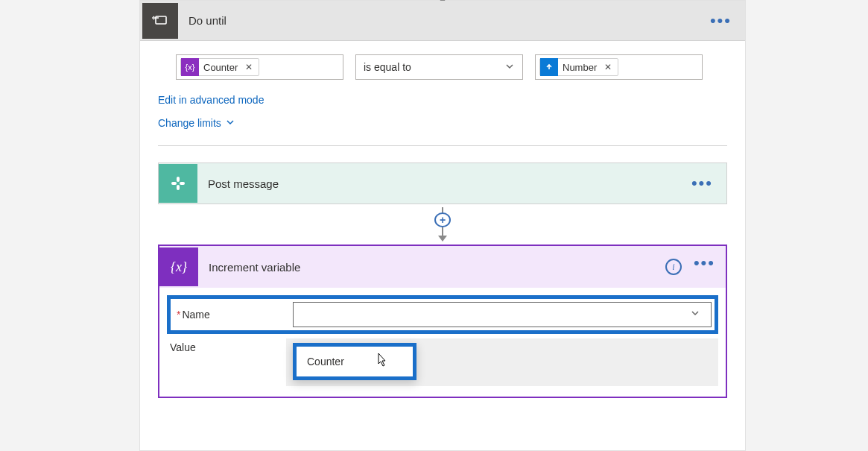  What do you see at coordinates (502, 315) in the screenshot?
I see `name-select` at bounding box center [502, 315].